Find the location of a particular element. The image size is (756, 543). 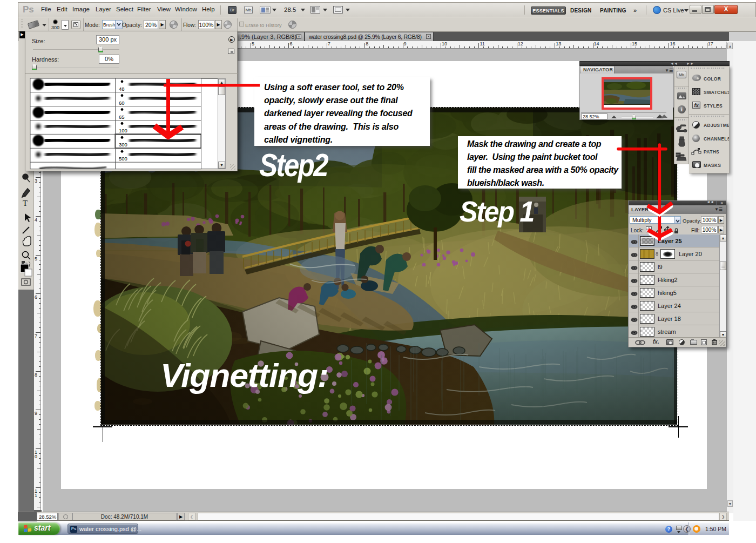

svg-text: 48 is located at coordinates (122, 89).